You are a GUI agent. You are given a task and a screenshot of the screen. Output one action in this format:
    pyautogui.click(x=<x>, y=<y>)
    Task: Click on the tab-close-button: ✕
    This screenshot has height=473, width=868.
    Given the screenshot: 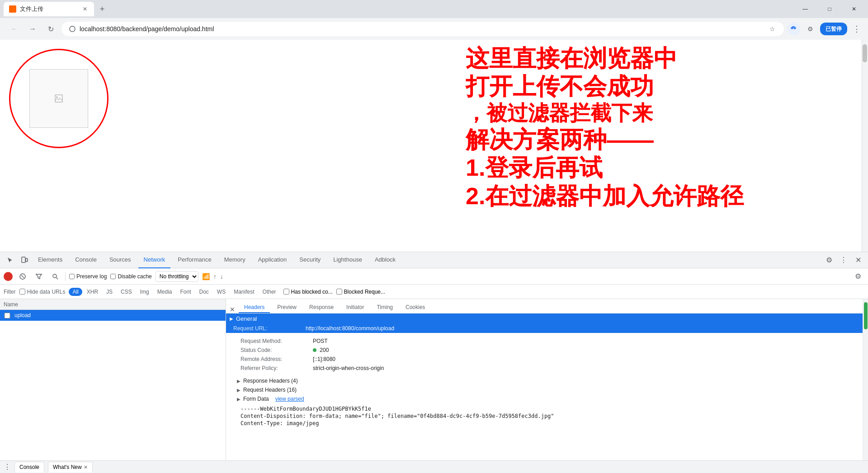 What is the action you would take?
    pyautogui.click(x=85, y=9)
    